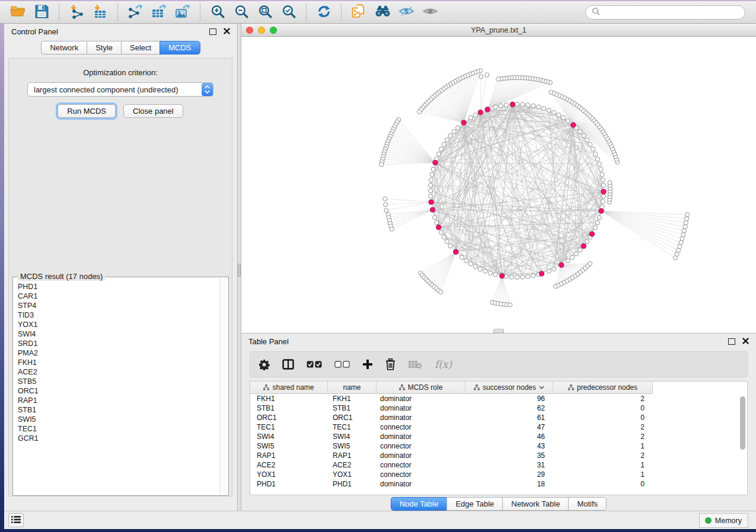 This screenshot has width=756, height=532. What do you see at coordinates (603, 387) in the screenshot?
I see `column-header-predecessor-nodes: predecessor nodes` at bounding box center [603, 387].